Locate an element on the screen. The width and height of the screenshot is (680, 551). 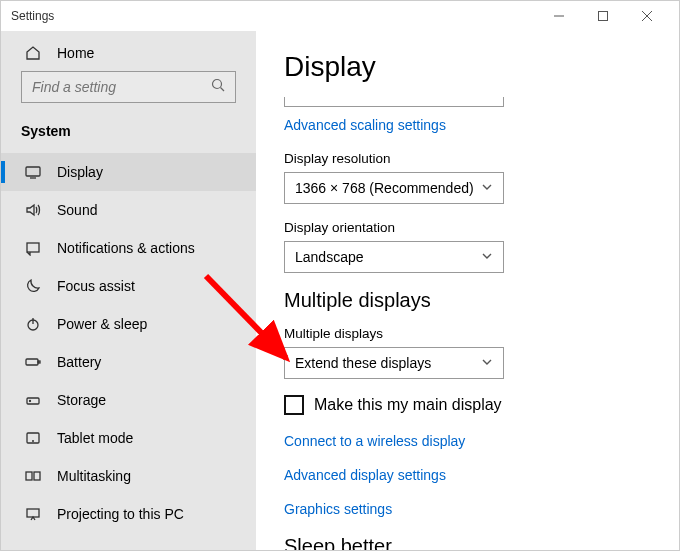
main-display-checkbox is located at coordinates (294, 405).